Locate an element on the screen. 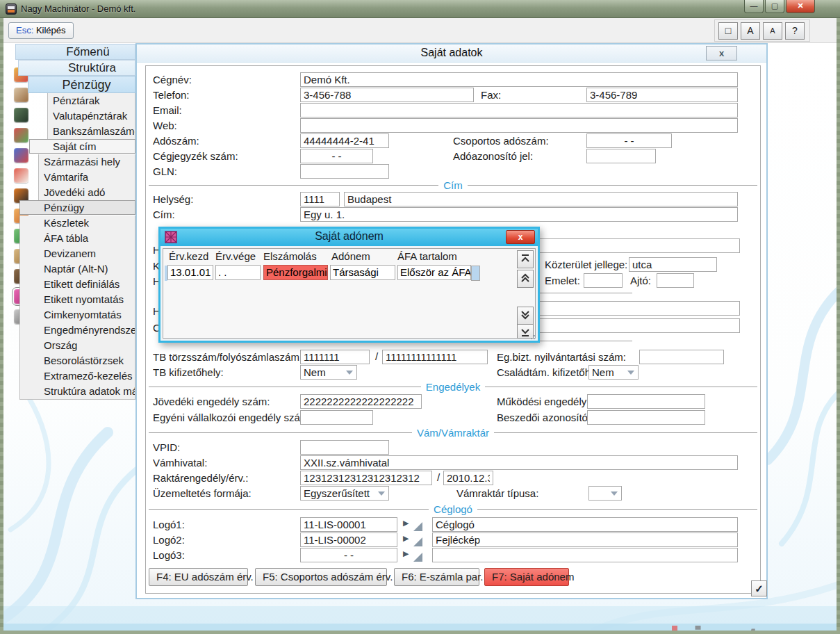 Image resolution: width=840 pixels, height=634 pixels. menu-item-keszletek: Készletek is located at coordinates (78, 223).